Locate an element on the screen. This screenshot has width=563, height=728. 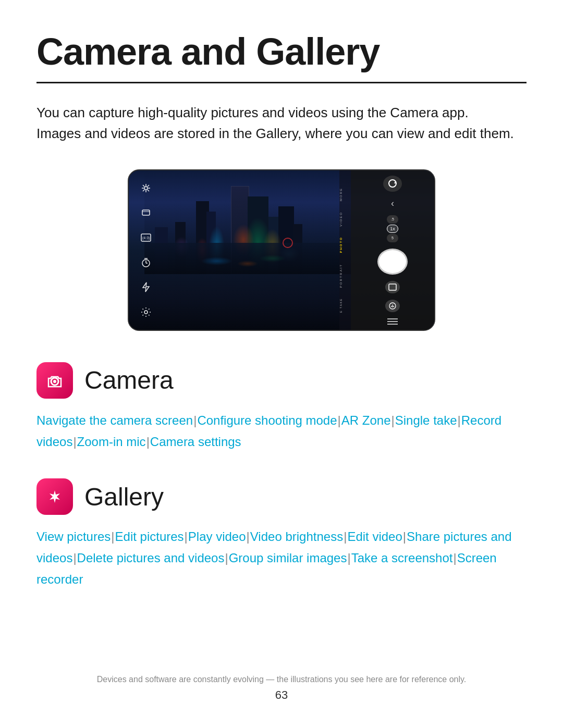
camera-right-panel: ‹ .5 1x 5 is located at coordinates (393, 250).